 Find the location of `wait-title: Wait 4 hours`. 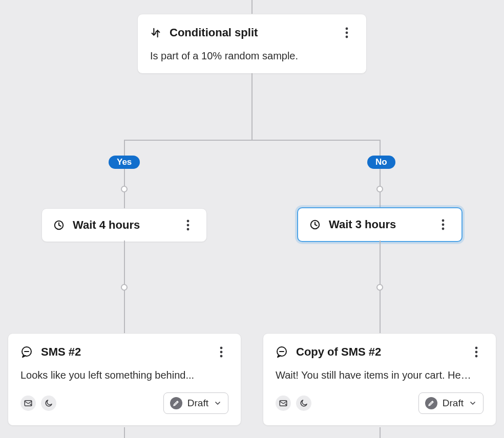

wait-title: Wait 4 hours is located at coordinates (107, 225).